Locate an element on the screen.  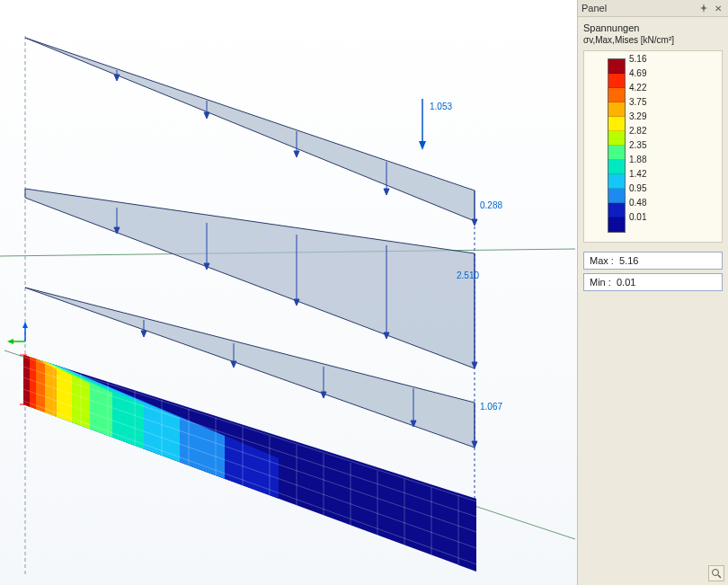
load-value-top: 1.053 is located at coordinates (440, 106).